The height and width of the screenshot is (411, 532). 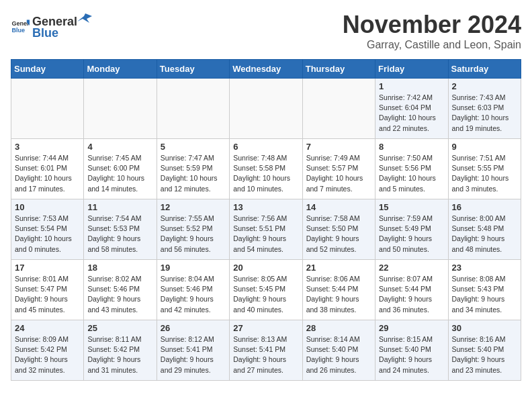 What do you see at coordinates (120, 294) in the screenshot?
I see `day-info: Sunrise: 8:02 AM Sunset: 5:46 PM Dayligh…` at bounding box center [120, 294].